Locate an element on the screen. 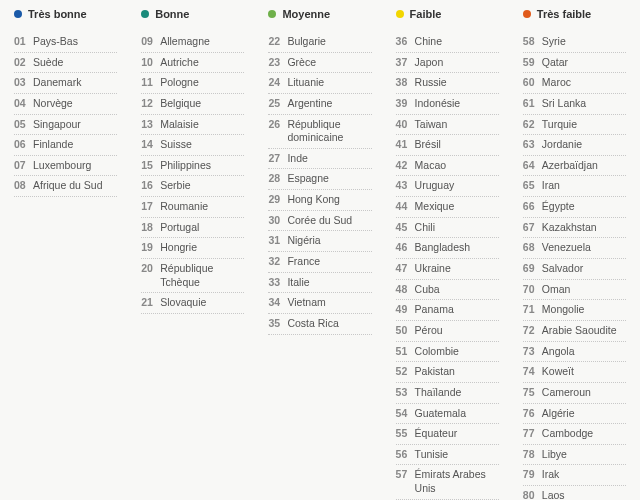  list-item: 71Mongolie is located at coordinates (574, 310).